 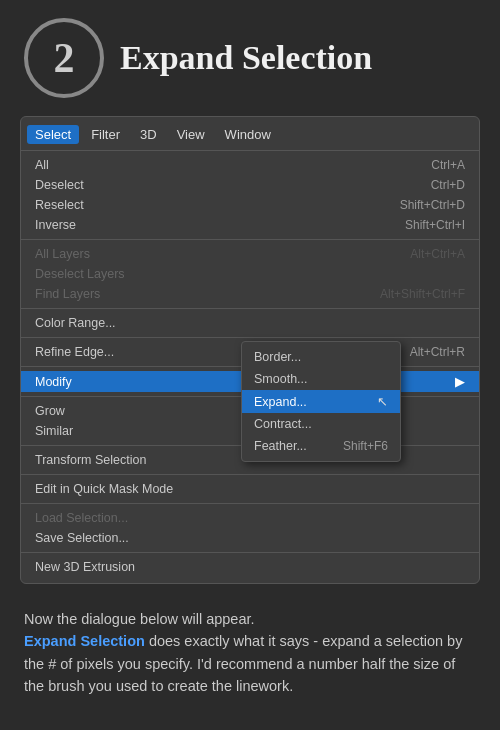 I want to click on menubar-item-window: Window, so click(x=248, y=134).